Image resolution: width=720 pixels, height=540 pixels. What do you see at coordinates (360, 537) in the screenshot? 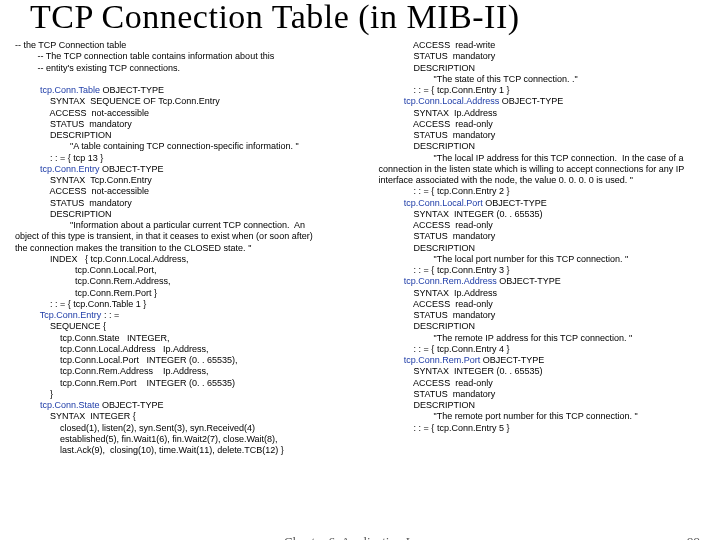
I see `footer-chapter: Chapter 6: Application Layer` at bounding box center [360, 537].